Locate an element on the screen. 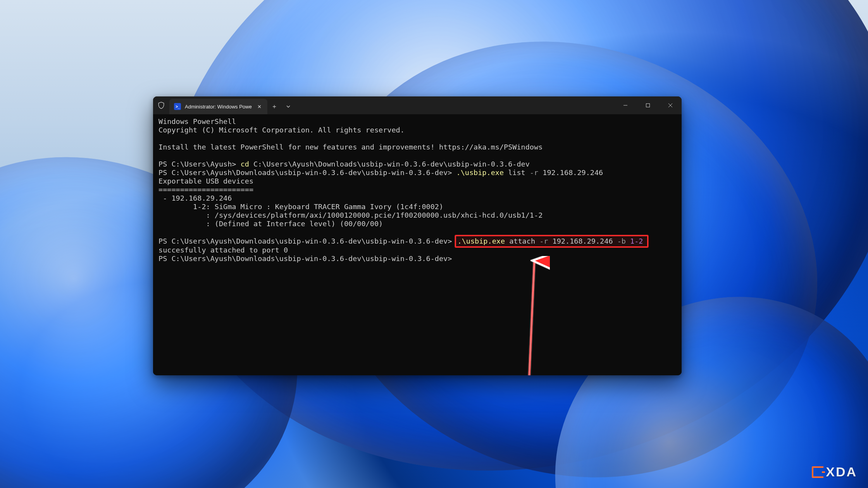 The image size is (868, 488). console-line: ====================== is located at coordinates (206, 190).